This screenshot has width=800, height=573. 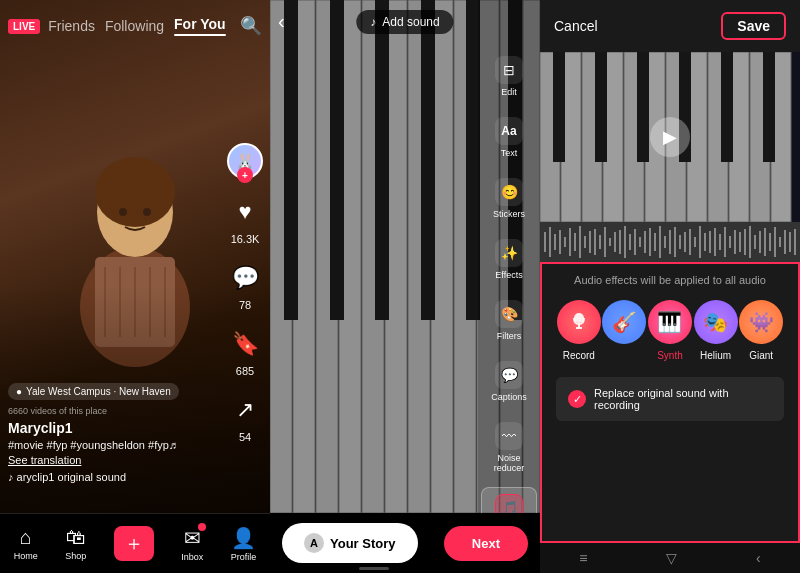 I want to click on share-action: ↗ 54, so click(x=245, y=417).